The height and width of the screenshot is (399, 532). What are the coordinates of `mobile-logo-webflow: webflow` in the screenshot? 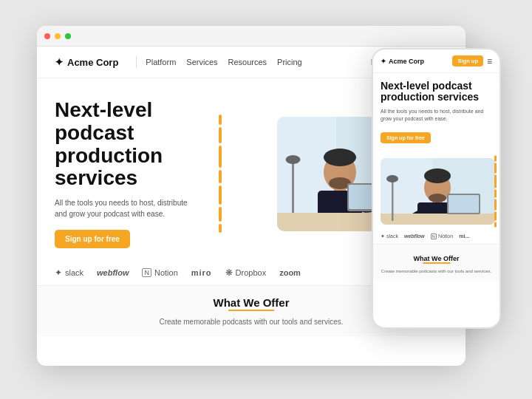 It's located at (415, 236).